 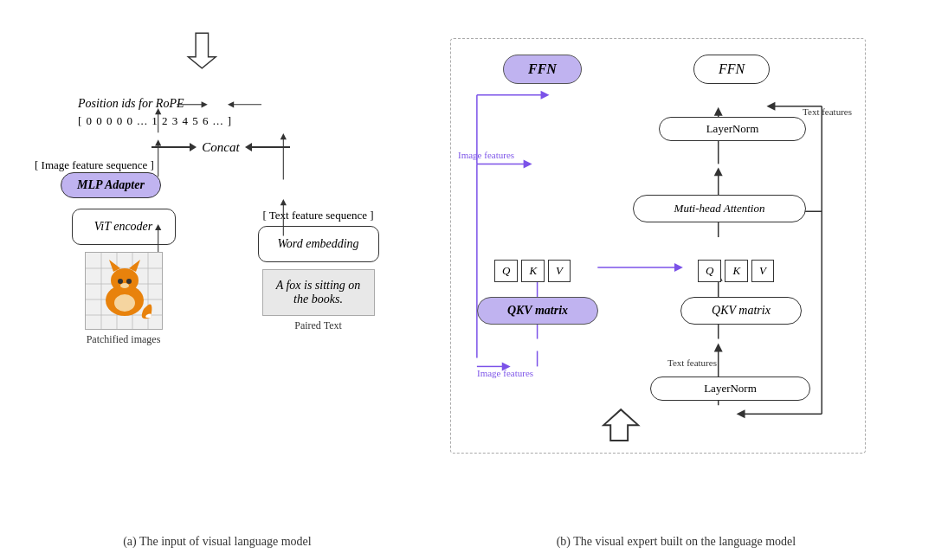 I want to click on ffn-right-box: FFN, so click(x=732, y=69).